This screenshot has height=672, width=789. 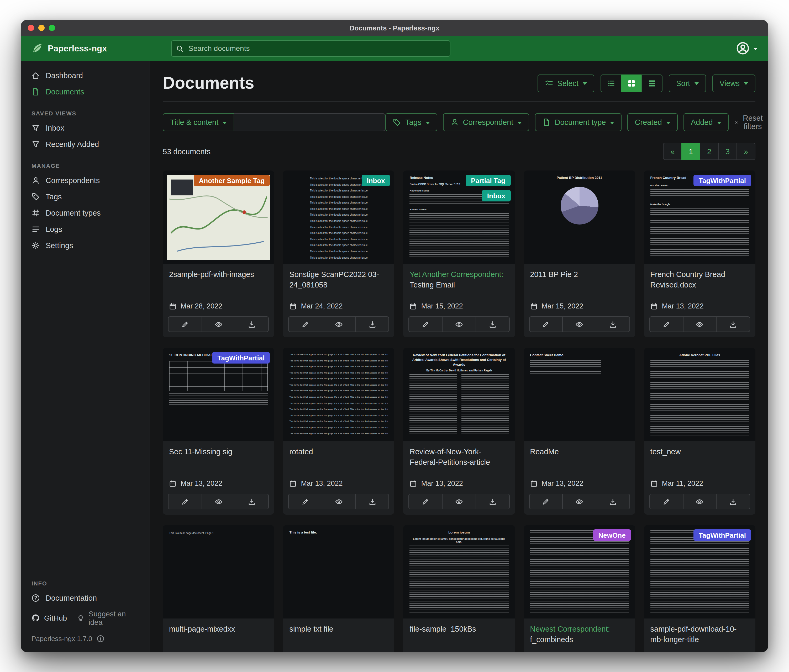 What do you see at coordinates (339, 626) in the screenshot?
I see `document-title: simple txt file` at bounding box center [339, 626].